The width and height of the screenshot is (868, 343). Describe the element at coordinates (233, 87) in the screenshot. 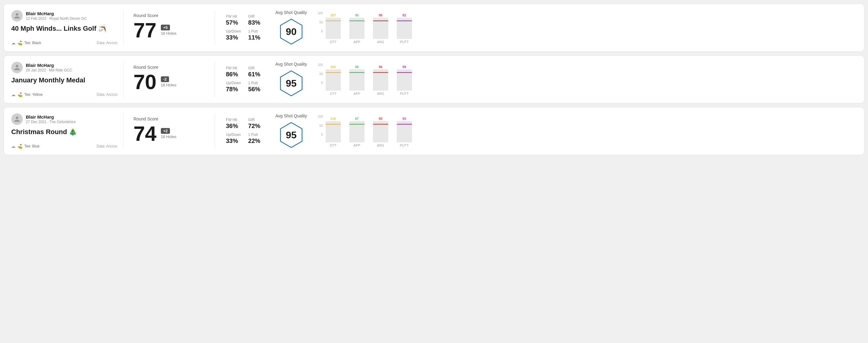

I see `stat-up-down: Up/Down 78%` at that location.